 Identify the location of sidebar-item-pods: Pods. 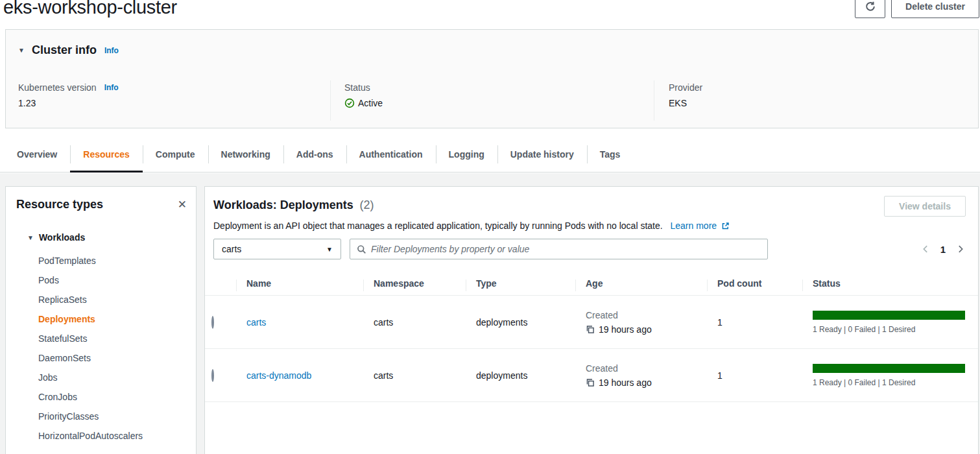
(112, 280).